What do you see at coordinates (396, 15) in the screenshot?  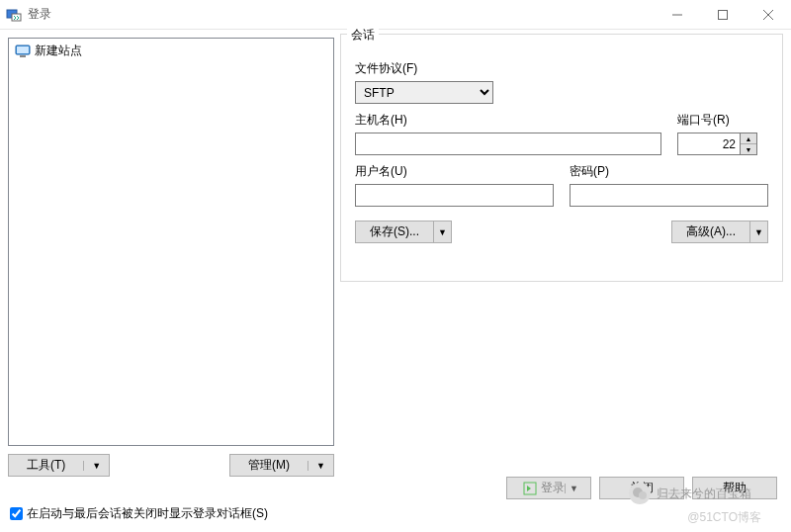 I see `title-bar: 登录` at bounding box center [396, 15].